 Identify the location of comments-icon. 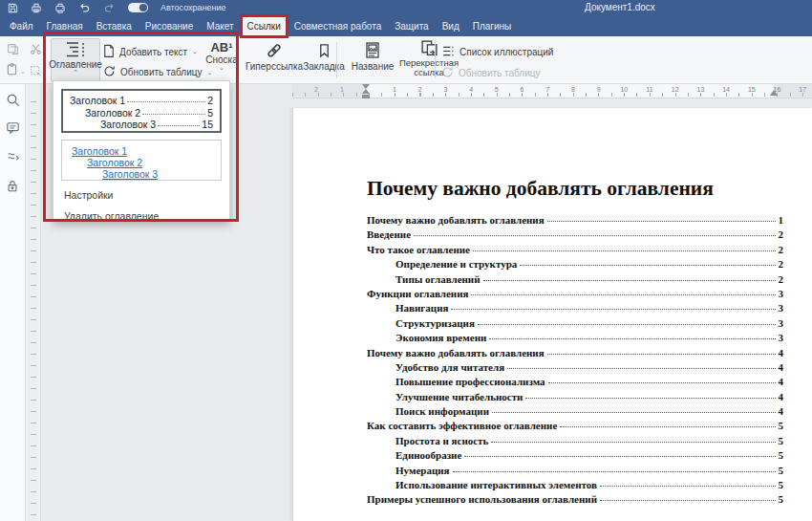
(13, 130).